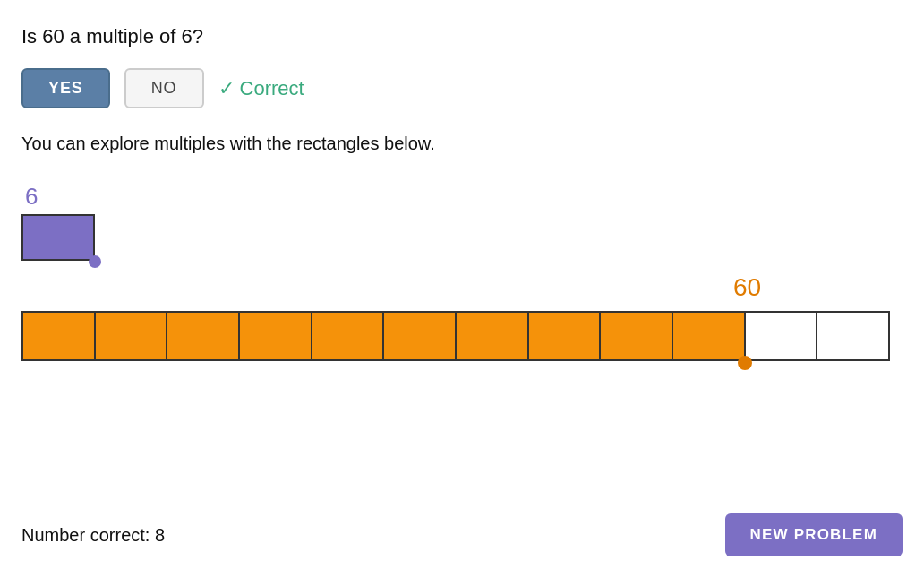 This screenshot has width=924, height=578. What do you see at coordinates (462, 336) in the screenshot?
I see `bar-section: 60` at bounding box center [462, 336].